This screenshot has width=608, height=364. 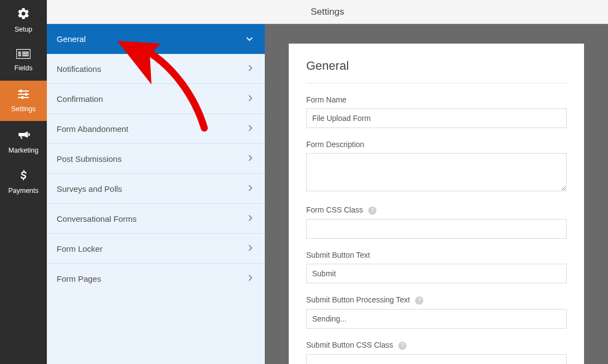 What do you see at coordinates (436, 229) in the screenshot?
I see `form-css-class-input` at bounding box center [436, 229].